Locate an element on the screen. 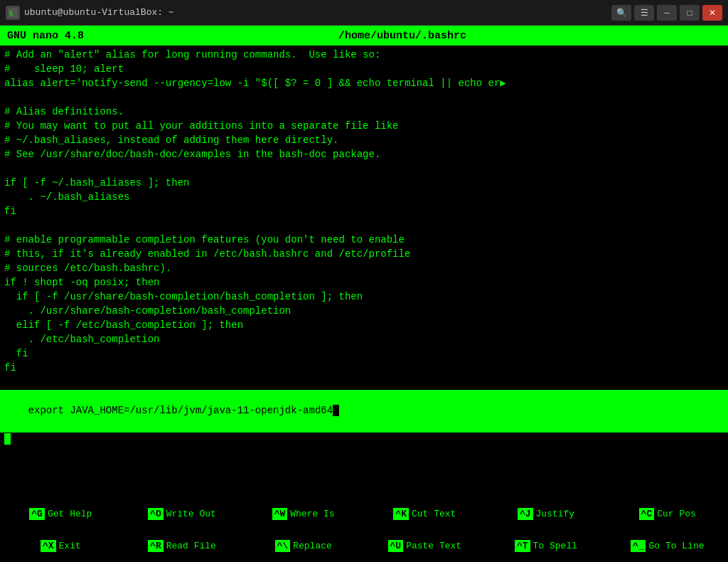 The width and height of the screenshot is (728, 562). key-ctrl-w: ^W is located at coordinates (280, 514).